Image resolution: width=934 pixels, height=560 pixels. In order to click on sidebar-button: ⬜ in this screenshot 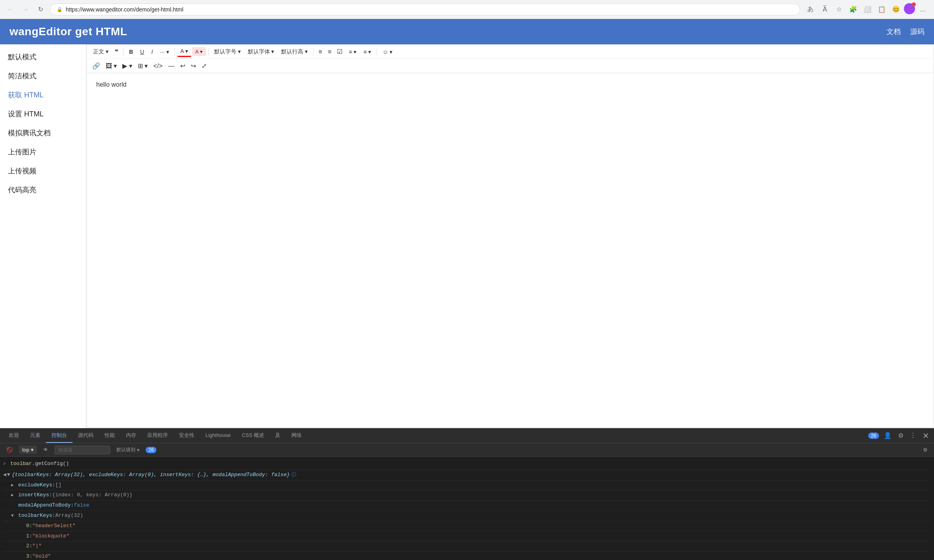, I will do `click(867, 9)`.